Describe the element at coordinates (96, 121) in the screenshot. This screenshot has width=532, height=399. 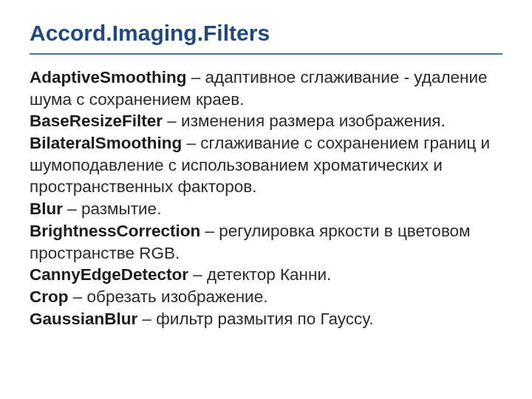
I see `term: BaseResizeFilter` at that location.